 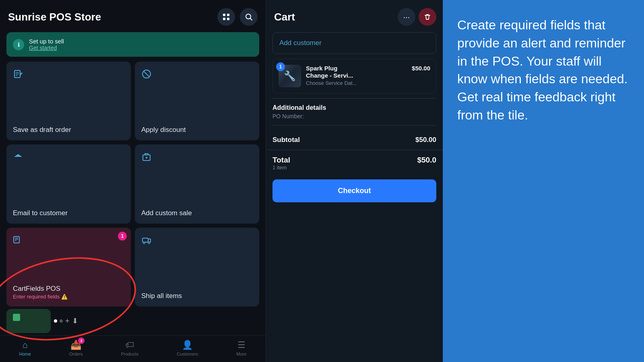 I want to click on cartfields-icon, so click(x=68, y=241).